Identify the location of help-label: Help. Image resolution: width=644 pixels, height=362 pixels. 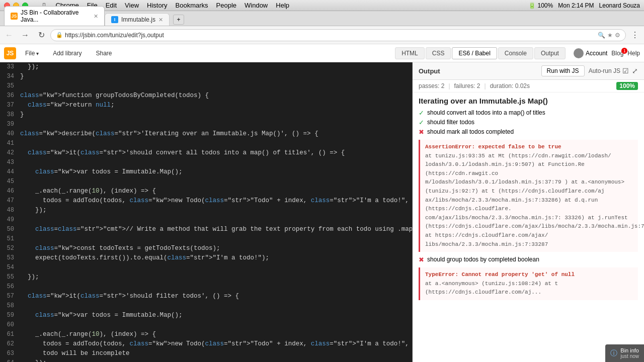
(634, 53).